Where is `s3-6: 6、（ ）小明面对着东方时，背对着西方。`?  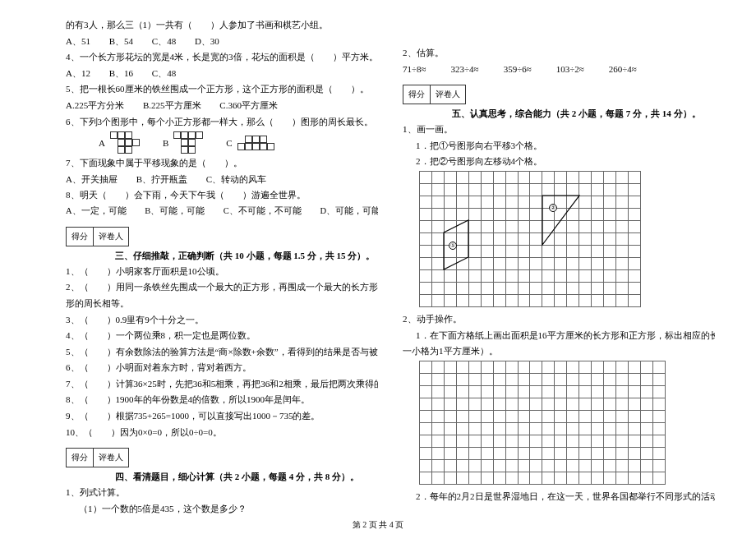 s3-6: 6、（ ）小明面对着东方时，背对着西方。 is located at coordinates (222, 368).